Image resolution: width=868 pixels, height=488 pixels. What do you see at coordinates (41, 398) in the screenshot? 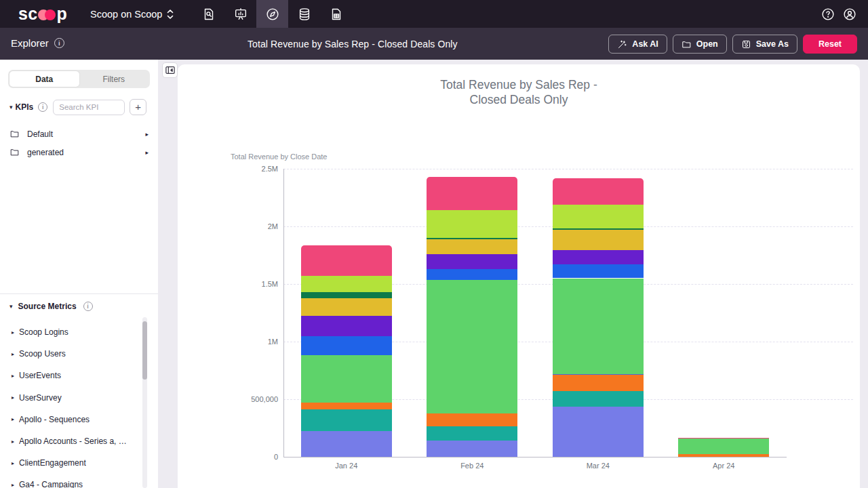
I see `source-metric-label: UserSurvey` at bounding box center [41, 398].